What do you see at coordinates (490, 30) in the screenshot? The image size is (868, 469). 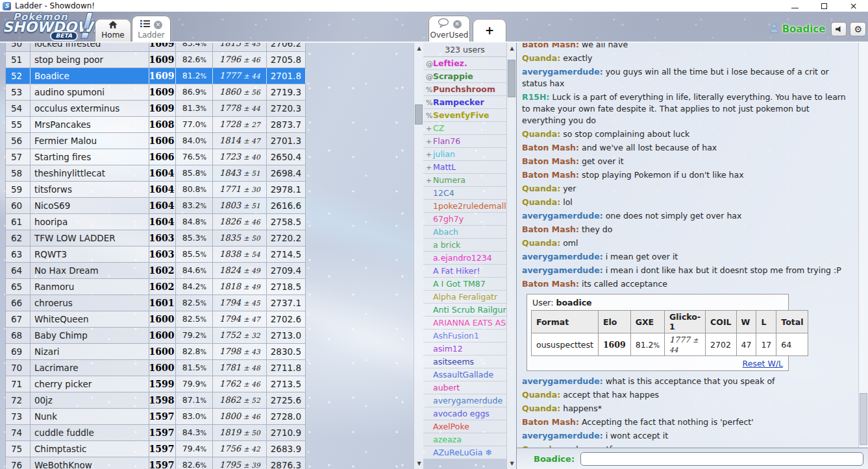 I see `new-tab-button: +` at bounding box center [490, 30].